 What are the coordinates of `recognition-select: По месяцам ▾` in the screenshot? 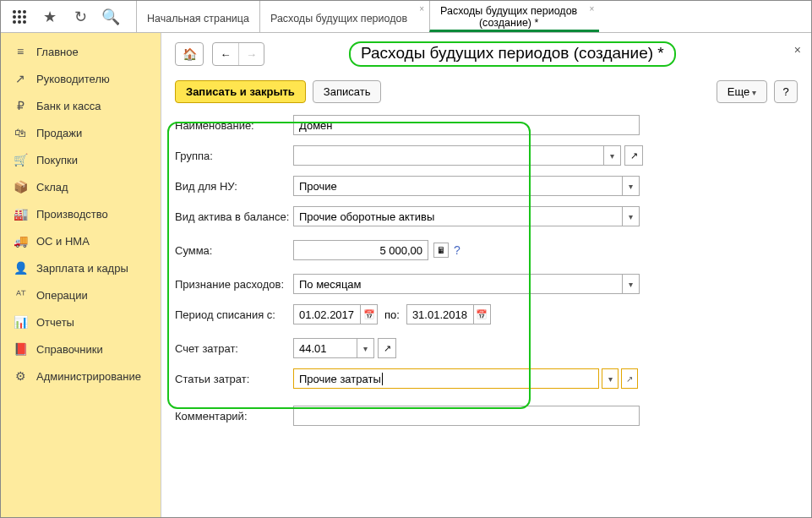 It's located at (466, 284).